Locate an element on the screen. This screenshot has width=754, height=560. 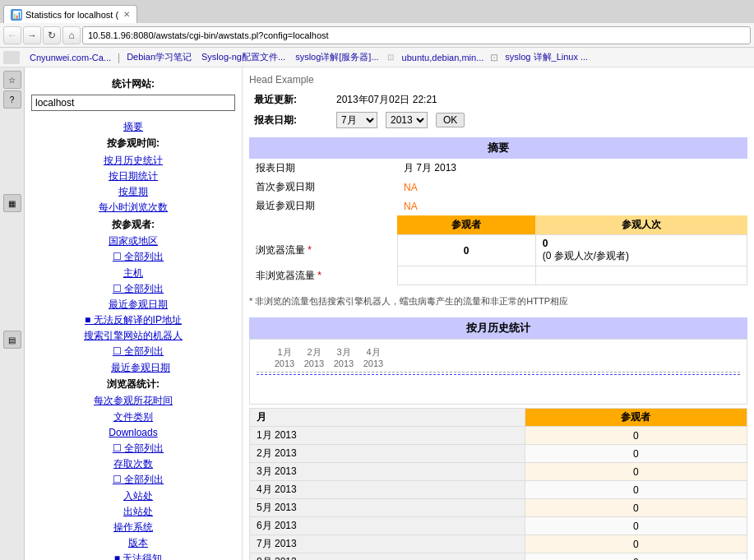
report-date-field-label: 报表日期 is located at coordinates (323, 168).